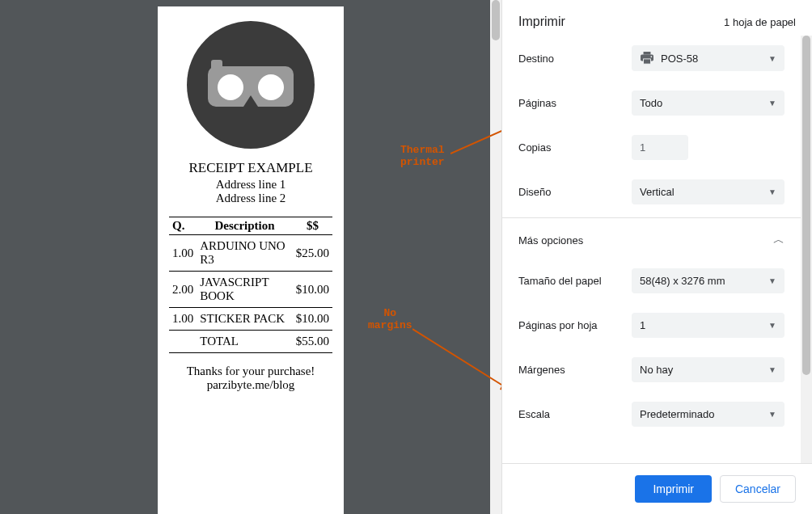 The width and height of the screenshot is (812, 514). Describe the element at coordinates (708, 192) in the screenshot. I see `layout-select: Vertical ▼` at that location.